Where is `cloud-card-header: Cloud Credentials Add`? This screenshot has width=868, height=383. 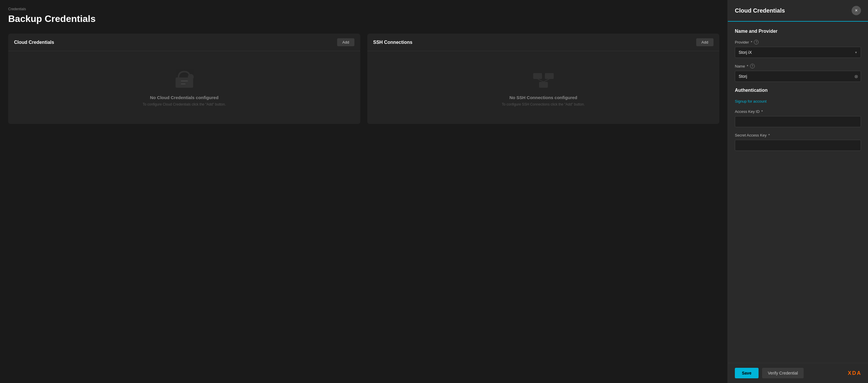 cloud-card-header: Cloud Credentials Add is located at coordinates (184, 42).